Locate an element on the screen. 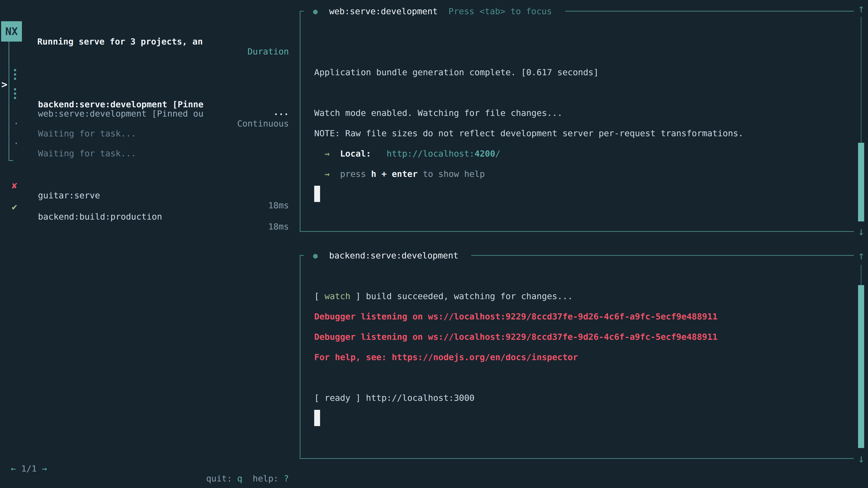 This screenshot has width=868, height=488. task-row-backend-build: ✔ backend:build:production 18ms is located at coordinates (144, 197).